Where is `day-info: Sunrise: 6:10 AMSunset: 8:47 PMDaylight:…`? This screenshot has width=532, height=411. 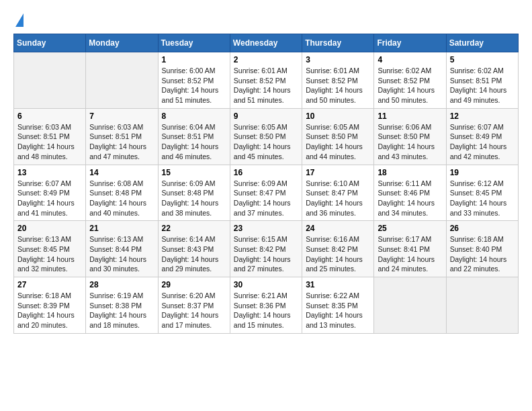 day-info: Sunrise: 6:10 AMSunset: 8:47 PMDaylight:… is located at coordinates (338, 199).